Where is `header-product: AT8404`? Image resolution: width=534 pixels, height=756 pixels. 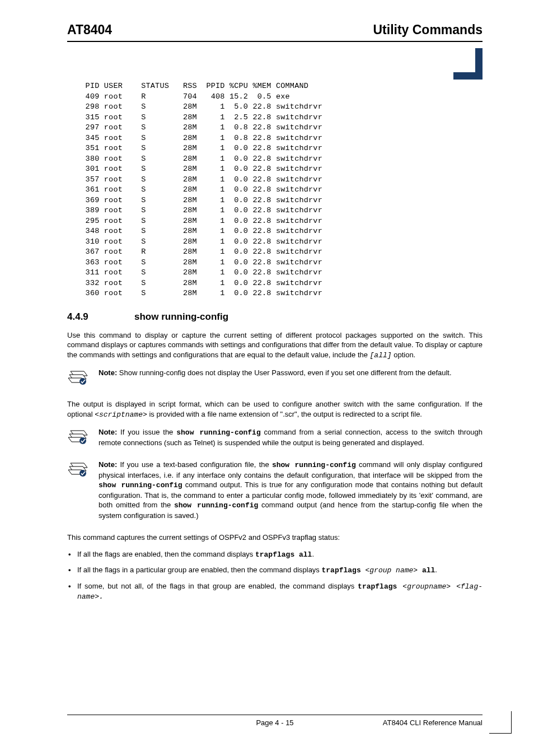 header-product: AT8404 is located at coordinates (90, 30).